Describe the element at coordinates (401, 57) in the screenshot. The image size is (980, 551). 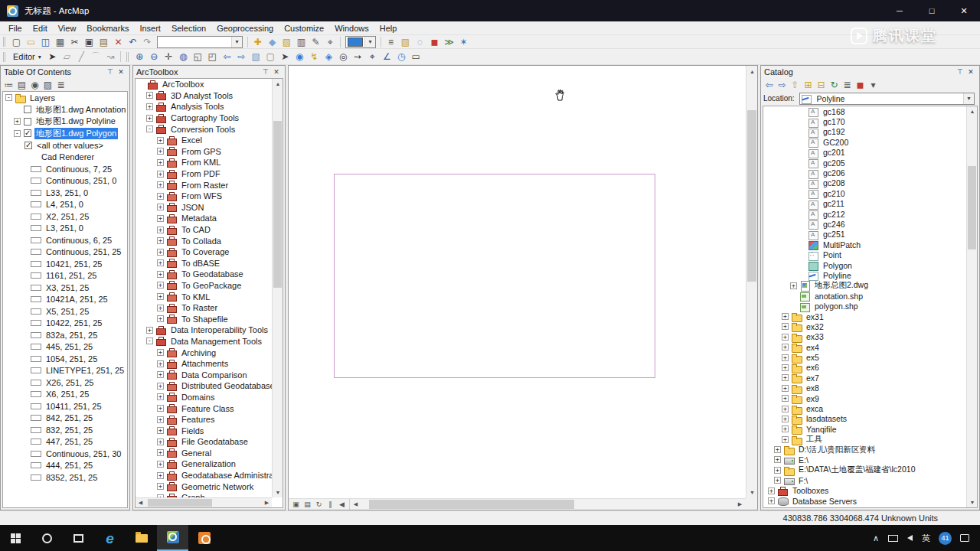
I see `time-slider-icon: ◷` at that location.